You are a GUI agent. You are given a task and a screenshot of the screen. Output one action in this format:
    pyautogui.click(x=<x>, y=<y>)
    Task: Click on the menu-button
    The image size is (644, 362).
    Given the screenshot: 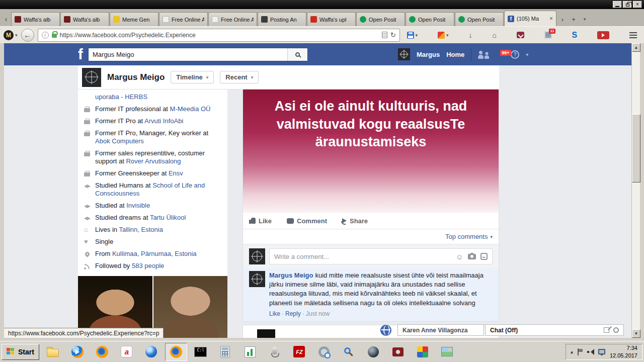 What is the action you would take?
    pyautogui.click(x=633, y=35)
    